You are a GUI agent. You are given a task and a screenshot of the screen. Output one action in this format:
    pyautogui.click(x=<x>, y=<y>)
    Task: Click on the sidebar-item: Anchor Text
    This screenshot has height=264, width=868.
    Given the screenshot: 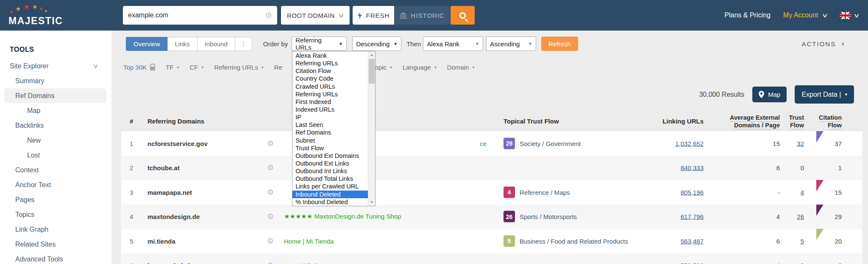 What is the action you would take?
    pyautogui.click(x=54, y=185)
    